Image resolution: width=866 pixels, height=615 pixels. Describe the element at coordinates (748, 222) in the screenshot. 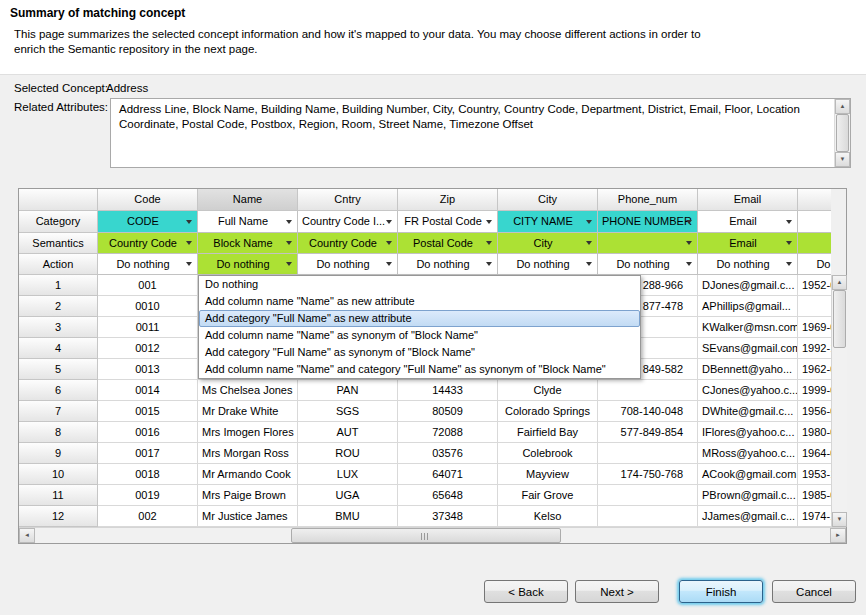

I see `category-combo-email: Email` at that location.